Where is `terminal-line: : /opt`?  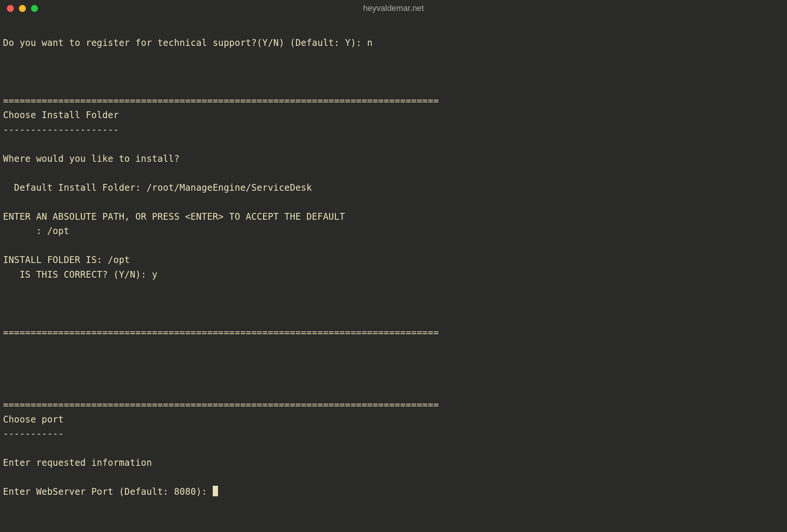 terminal-line: : /opt is located at coordinates (36, 231).